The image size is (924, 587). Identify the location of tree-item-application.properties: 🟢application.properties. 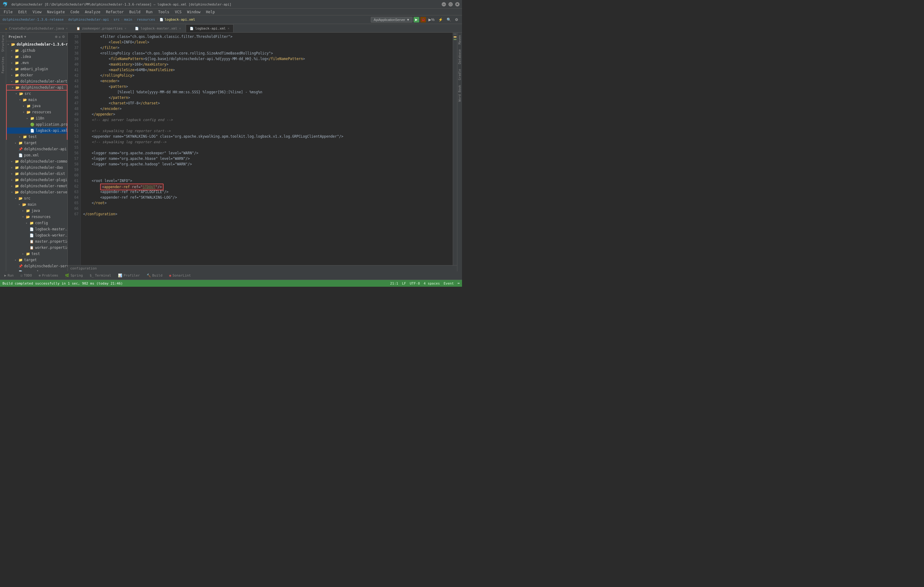
(37, 124).